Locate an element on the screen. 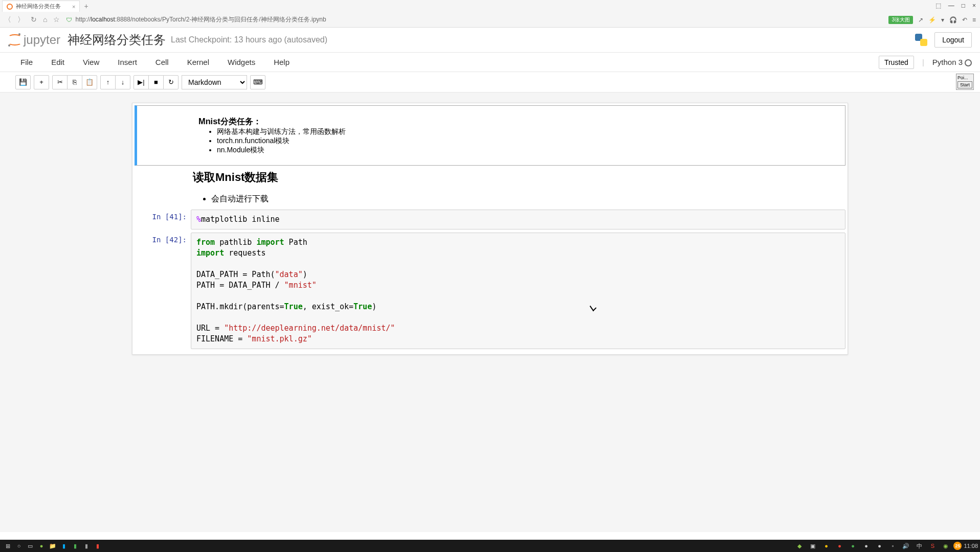  menu-icon: ≡ is located at coordinates (974, 20).